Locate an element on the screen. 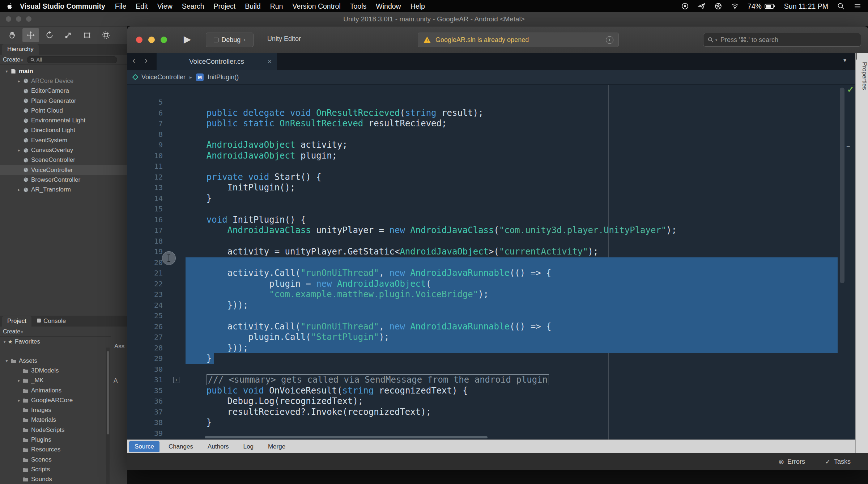  tab-list-dropdown-icon: ▾ is located at coordinates (845, 60).